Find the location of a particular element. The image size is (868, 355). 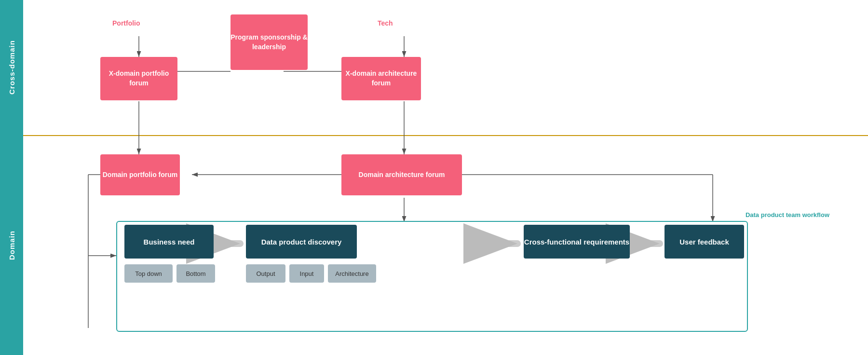

tech-label: Tech is located at coordinates (392, 23).